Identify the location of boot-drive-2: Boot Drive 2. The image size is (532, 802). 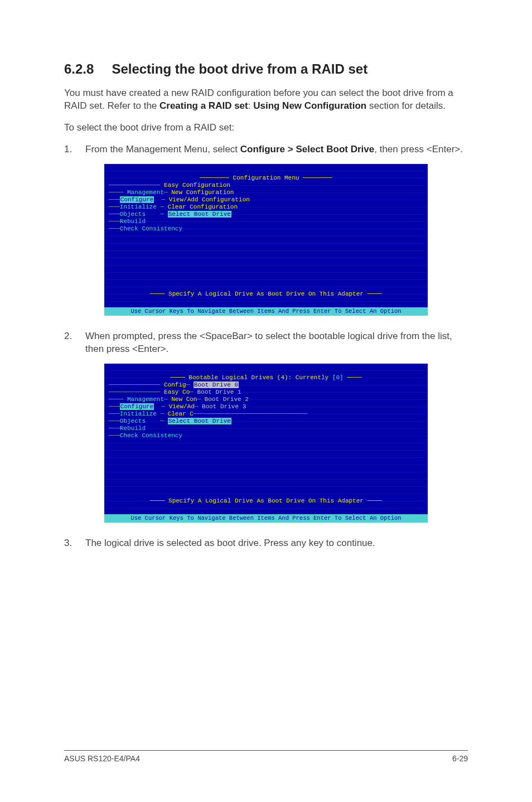
(226, 399).